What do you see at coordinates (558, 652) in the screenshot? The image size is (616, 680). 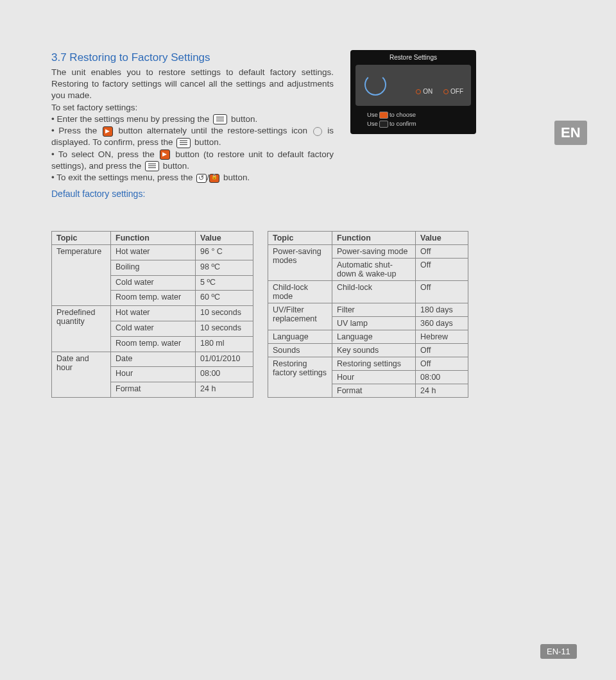 I see `page-number: EN-11` at bounding box center [558, 652].